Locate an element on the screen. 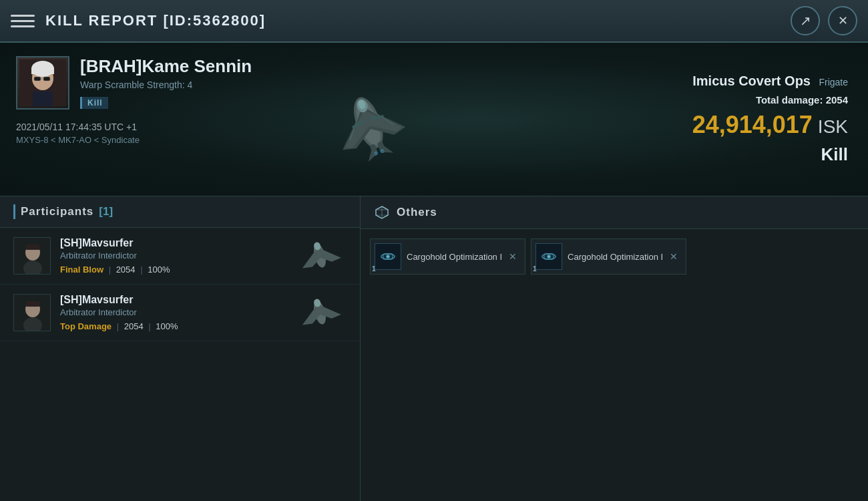 The height and width of the screenshot is (501, 868). page-title: KILL REPORT [ID:5362800] is located at coordinates (413, 21).